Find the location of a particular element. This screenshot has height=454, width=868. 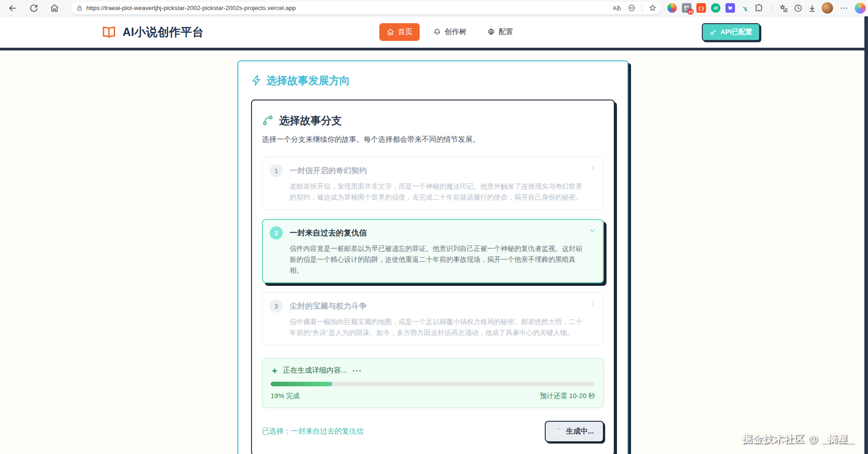

refresh-icon is located at coordinates (34, 8).